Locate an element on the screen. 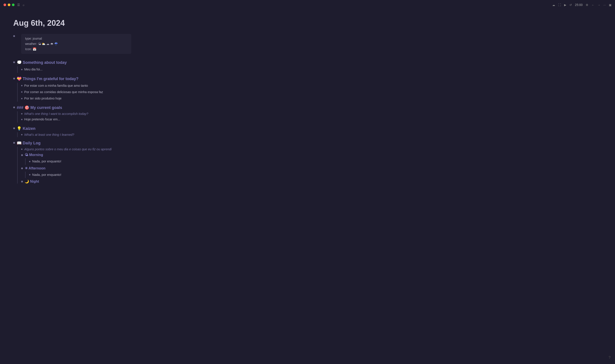 The height and width of the screenshot is (364, 615). section-header-goals: ### 🎯 My current goals is located at coordinates (99, 108).